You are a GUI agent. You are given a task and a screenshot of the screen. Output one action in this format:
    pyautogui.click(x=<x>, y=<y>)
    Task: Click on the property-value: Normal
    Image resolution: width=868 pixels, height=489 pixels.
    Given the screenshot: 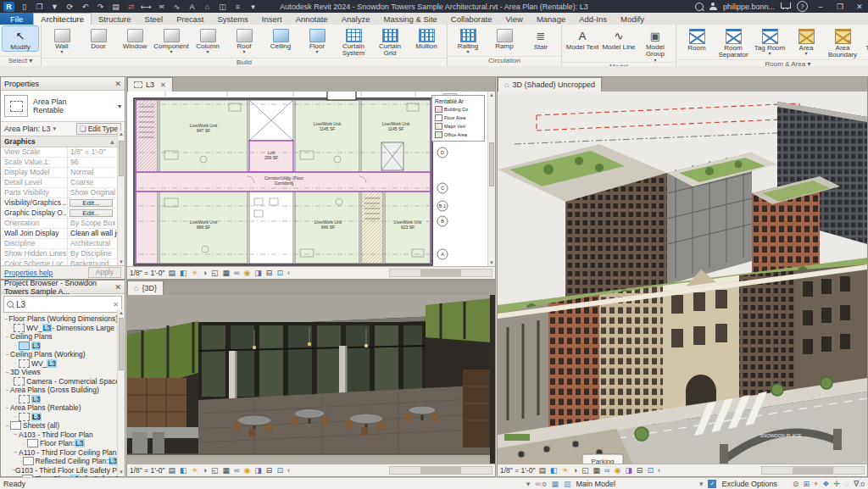 What is the action you would take?
    pyautogui.click(x=93, y=173)
    